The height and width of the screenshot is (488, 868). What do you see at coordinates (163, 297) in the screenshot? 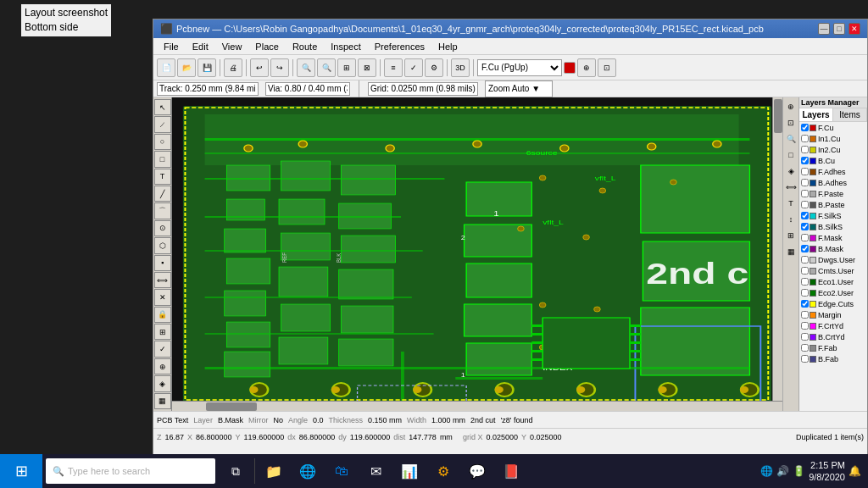
I see `lt-del: ✕` at bounding box center [163, 297].